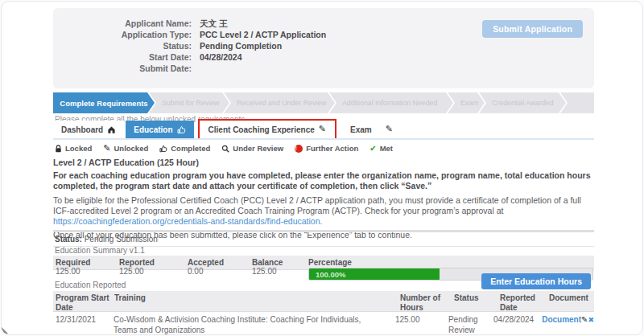 The height and width of the screenshot is (336, 644). Describe the element at coordinates (122, 69) in the screenshot. I see `field-label: Submit Date:` at that location.